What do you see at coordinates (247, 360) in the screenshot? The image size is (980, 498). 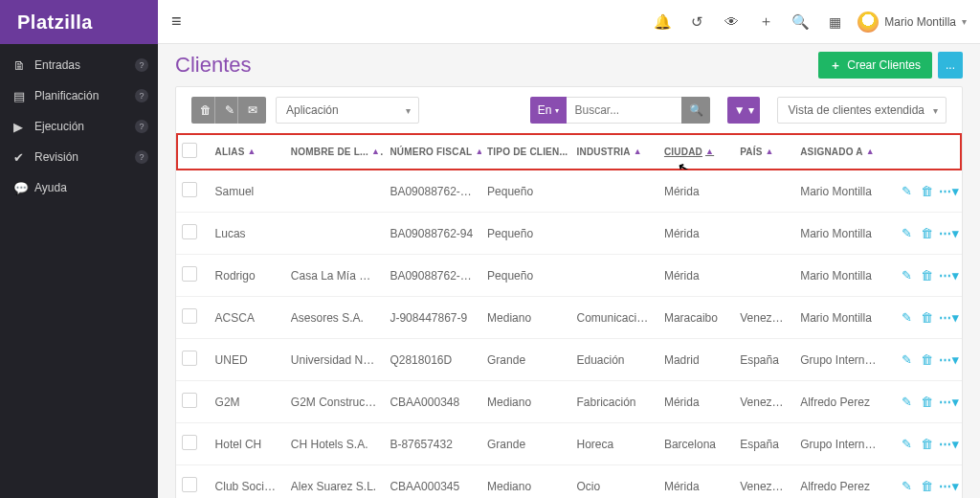 I see `cell-alias: UNED` at bounding box center [247, 360].